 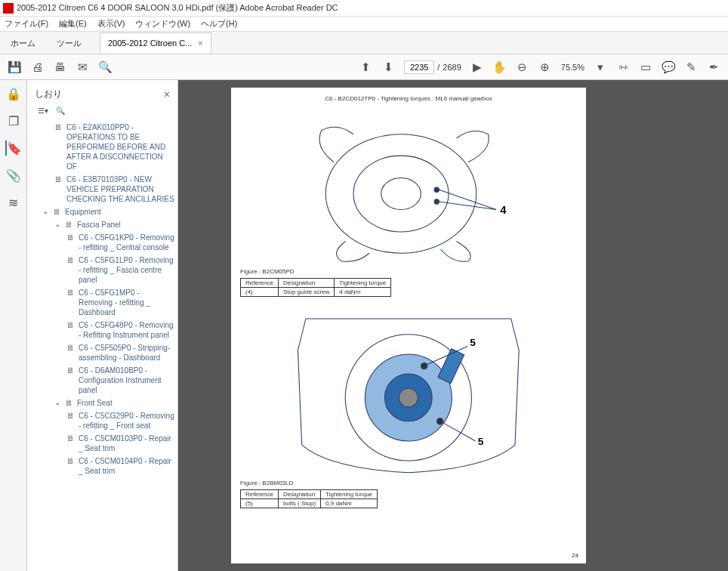 I want to click on bookmark-item: 🗎C6 - E2AK010PP0 - OPERATIONS TO BE PERF…, so click(x=104, y=147).